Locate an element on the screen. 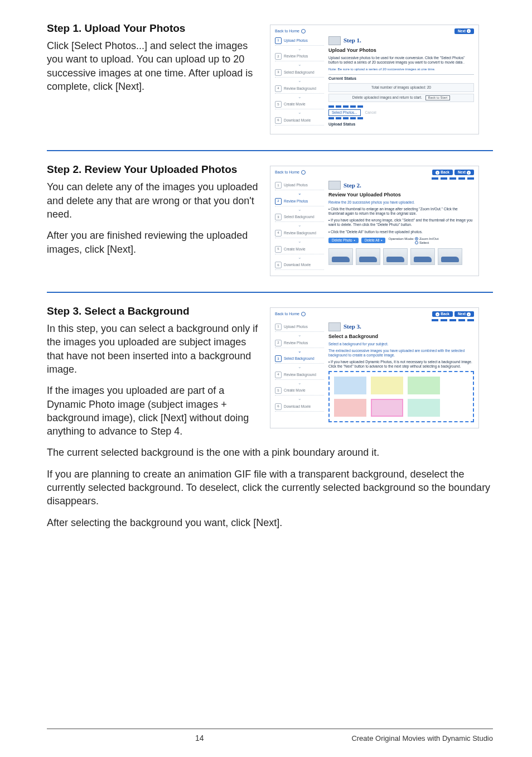 The image size is (532, 757). step3-body5: After selecting the background you want,… is located at coordinates (270, 523).